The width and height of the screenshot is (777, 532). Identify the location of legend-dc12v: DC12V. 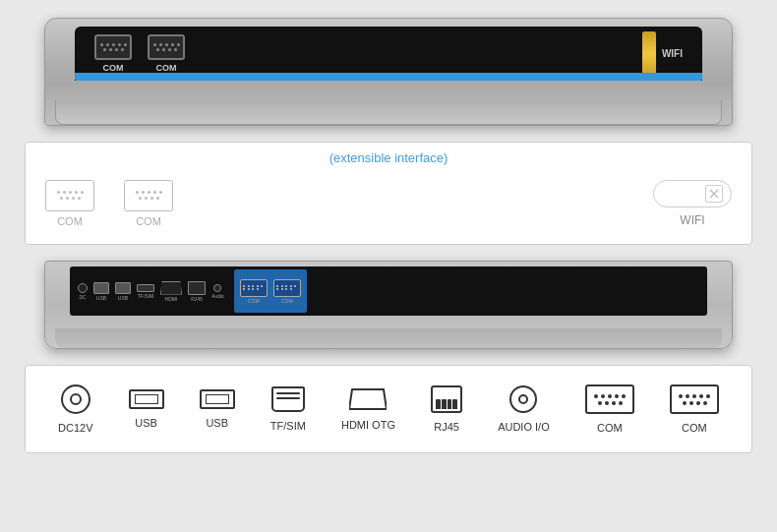
(75, 409).